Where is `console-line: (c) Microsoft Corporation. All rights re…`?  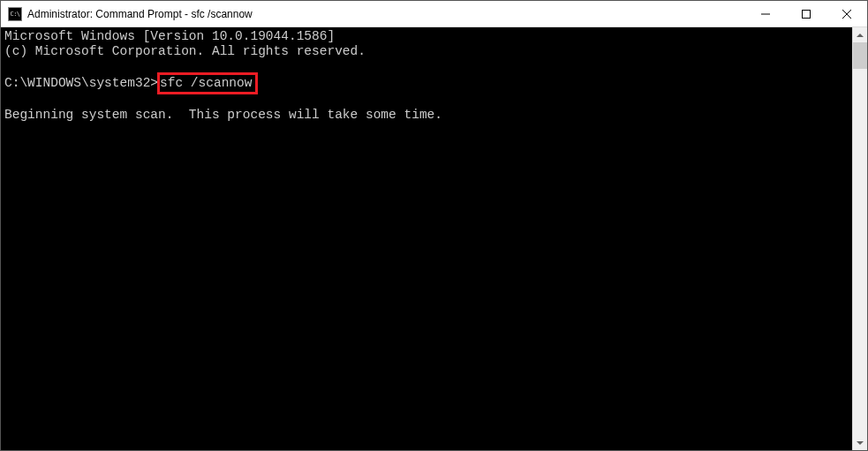
console-line: (c) Microsoft Corporation. All rights re… is located at coordinates (185, 51).